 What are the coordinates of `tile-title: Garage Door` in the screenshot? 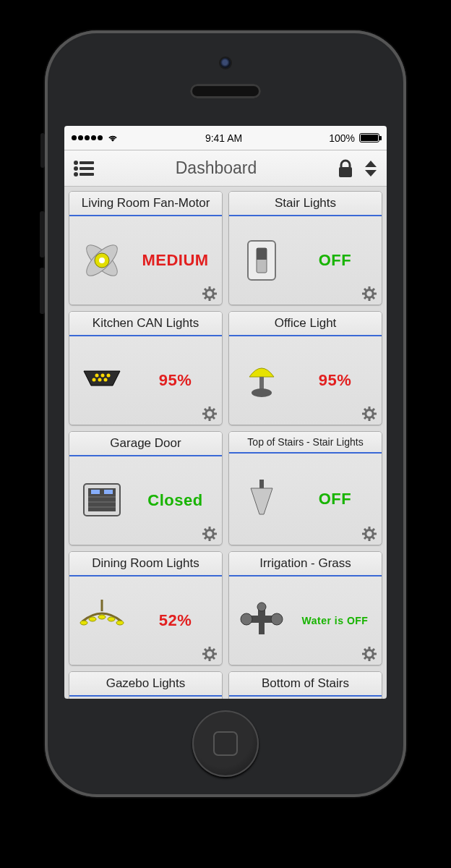 It's located at (146, 444).